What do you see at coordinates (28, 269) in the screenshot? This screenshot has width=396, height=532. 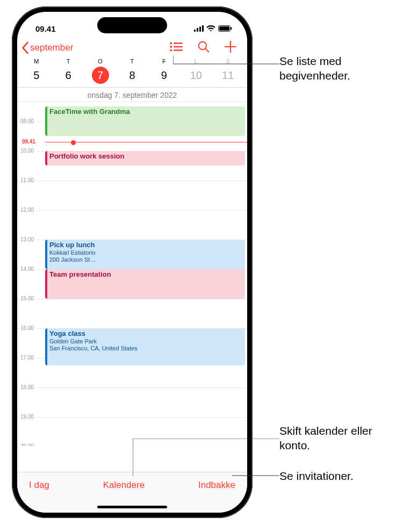 I see `hour-label: 14.00` at bounding box center [28, 269].